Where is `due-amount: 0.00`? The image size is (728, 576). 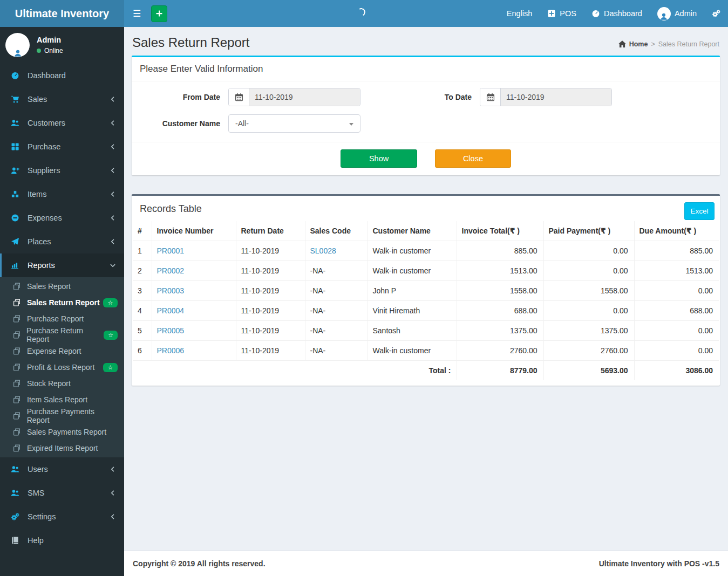
due-amount: 0.00 is located at coordinates (677, 291).